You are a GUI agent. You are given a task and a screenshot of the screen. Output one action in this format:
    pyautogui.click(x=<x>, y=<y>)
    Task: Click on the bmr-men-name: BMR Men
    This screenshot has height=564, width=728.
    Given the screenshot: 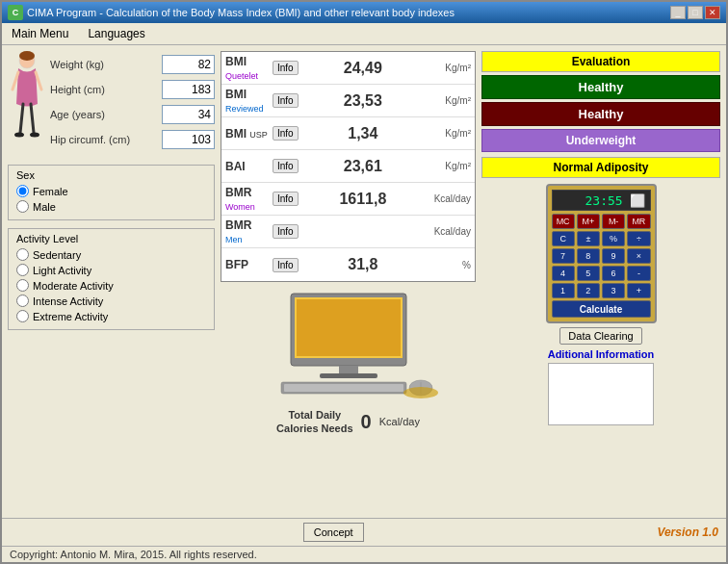 What is the action you would take?
    pyautogui.click(x=247, y=232)
    